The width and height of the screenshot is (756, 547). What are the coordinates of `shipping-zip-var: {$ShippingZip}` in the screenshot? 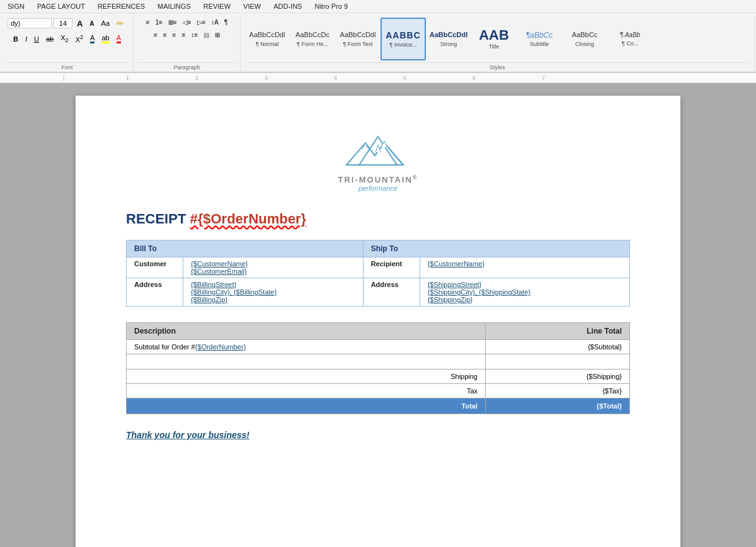 It's located at (450, 300).